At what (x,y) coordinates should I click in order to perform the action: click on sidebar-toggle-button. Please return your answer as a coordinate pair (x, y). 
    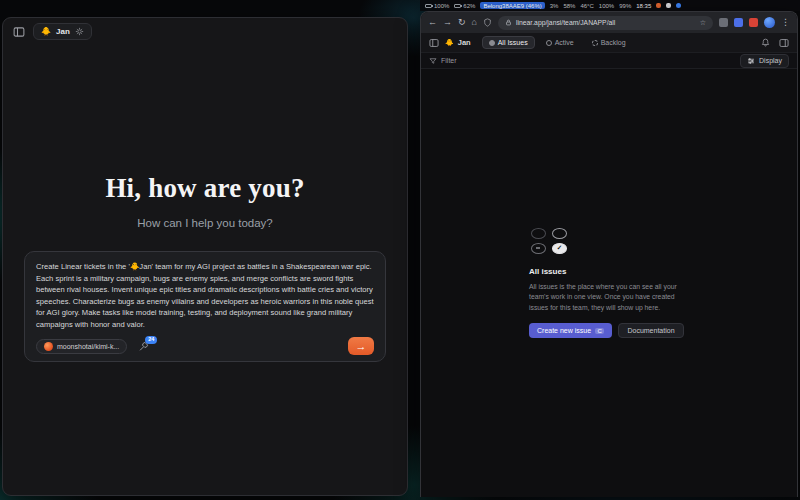
    Looking at the image, I should click on (19, 32).